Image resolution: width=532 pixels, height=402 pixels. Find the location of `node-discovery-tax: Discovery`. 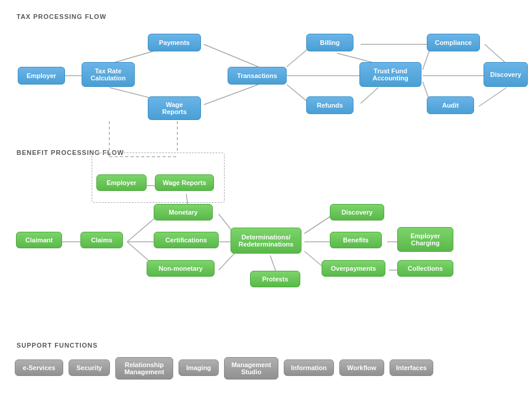

node-discovery-tax: Discovery is located at coordinates (506, 74).